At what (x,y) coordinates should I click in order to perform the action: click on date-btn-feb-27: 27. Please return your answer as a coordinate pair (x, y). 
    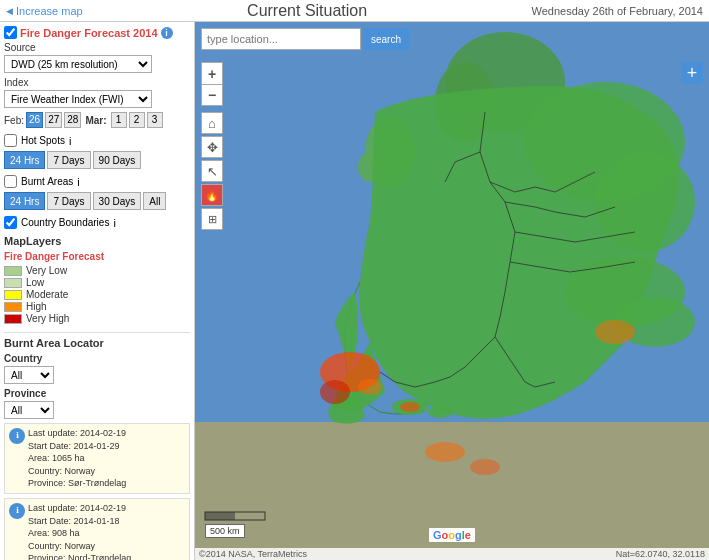
    Looking at the image, I should click on (54, 120).